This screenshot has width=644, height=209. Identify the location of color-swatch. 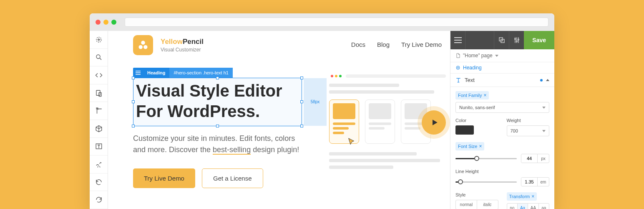
(465, 130).